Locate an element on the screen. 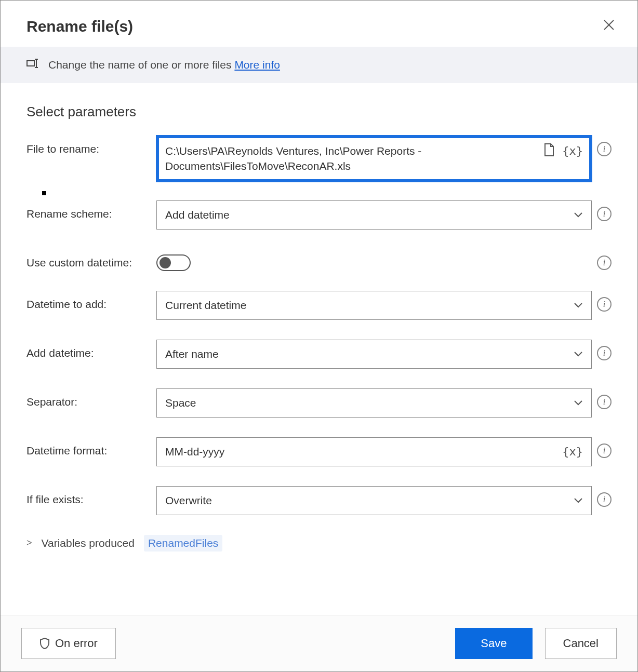  save-button: Save is located at coordinates (494, 643).